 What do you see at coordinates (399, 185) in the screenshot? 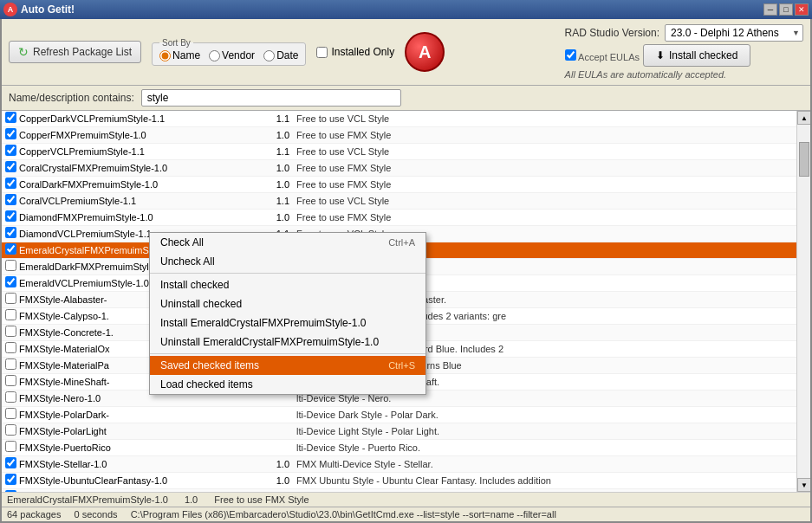
I see `table-row: CoralDarkFMXPremuimStyle-1.0 1.0 Free to…` at bounding box center [399, 185].